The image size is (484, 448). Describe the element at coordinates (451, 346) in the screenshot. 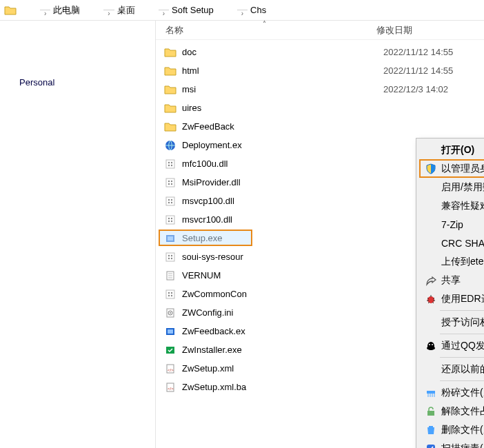

I see `menu-qq-send: 通过QQ发送到 〉` at that location.